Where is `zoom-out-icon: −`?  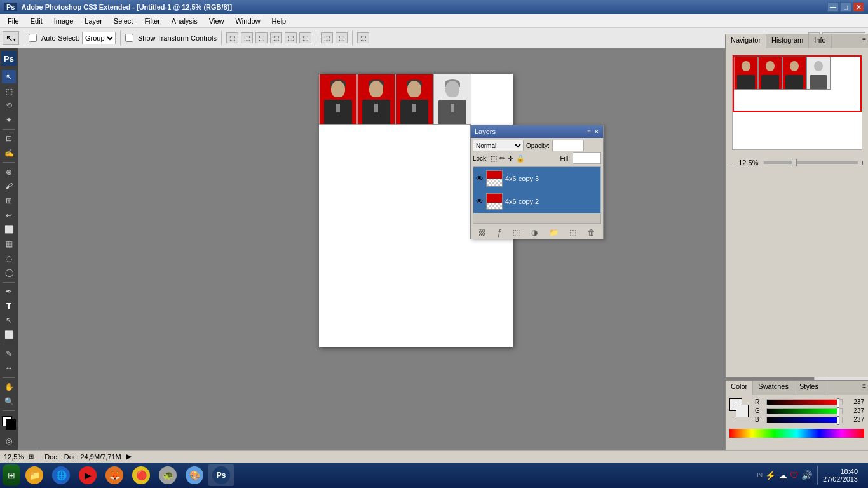 zoom-out-icon: − is located at coordinates (731, 163).